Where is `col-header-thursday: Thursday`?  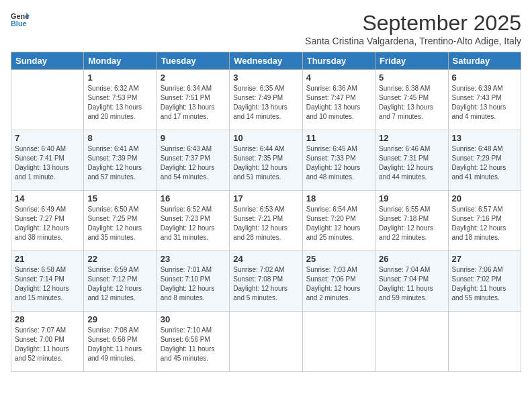
col-header-thursday: Thursday is located at coordinates (339, 61).